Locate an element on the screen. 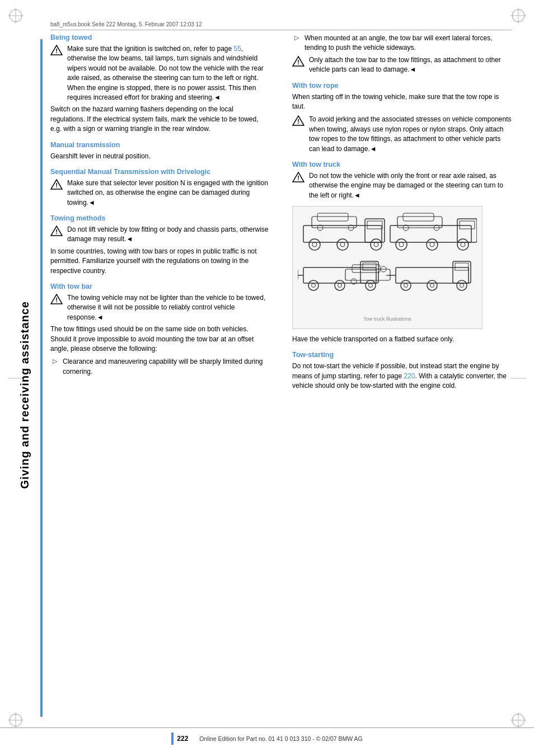 The height and width of the screenshot is (756, 534). footer: 222 Online Edition for Part no. 01 41 0 … is located at coordinates (267, 736).